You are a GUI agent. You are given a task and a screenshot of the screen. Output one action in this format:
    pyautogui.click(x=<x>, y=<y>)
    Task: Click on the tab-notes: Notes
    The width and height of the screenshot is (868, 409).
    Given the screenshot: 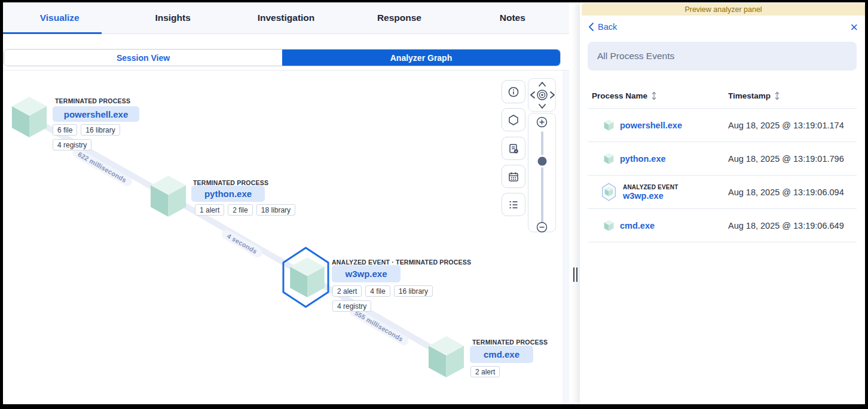 What is the action you would take?
    pyautogui.click(x=513, y=18)
    